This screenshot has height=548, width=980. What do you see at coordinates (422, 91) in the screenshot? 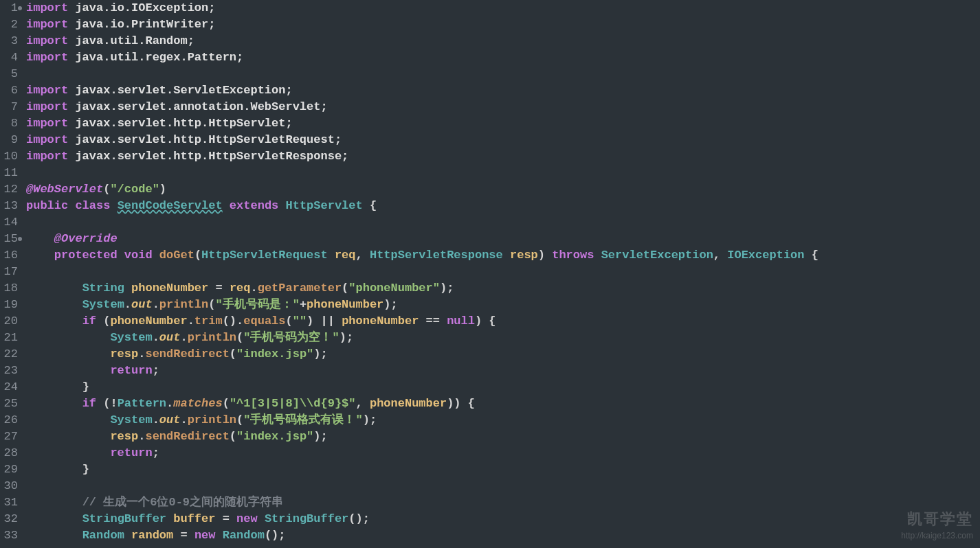
I see `code-line: import javax.servlet.ServletException;` at bounding box center [422, 91].